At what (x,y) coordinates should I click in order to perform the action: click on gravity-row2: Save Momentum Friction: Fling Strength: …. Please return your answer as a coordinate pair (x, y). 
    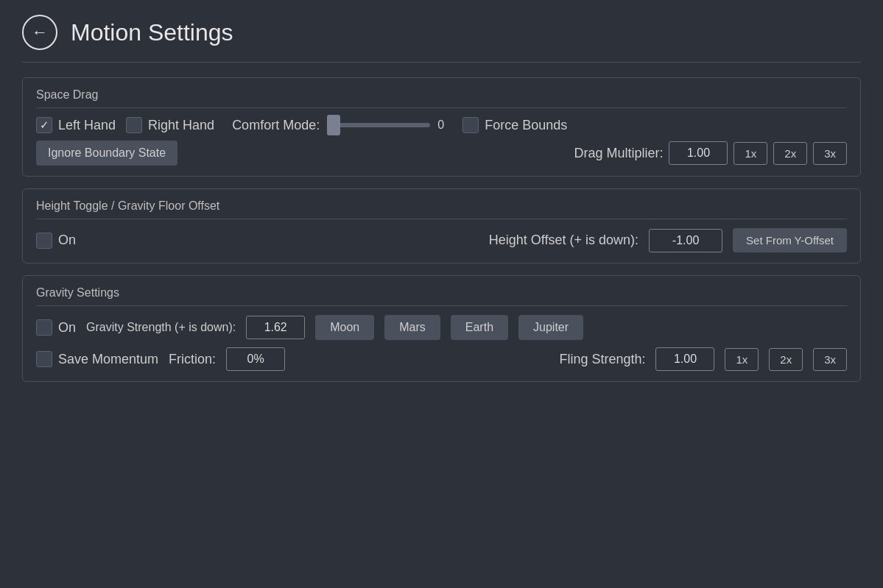
    Looking at the image, I should click on (442, 359).